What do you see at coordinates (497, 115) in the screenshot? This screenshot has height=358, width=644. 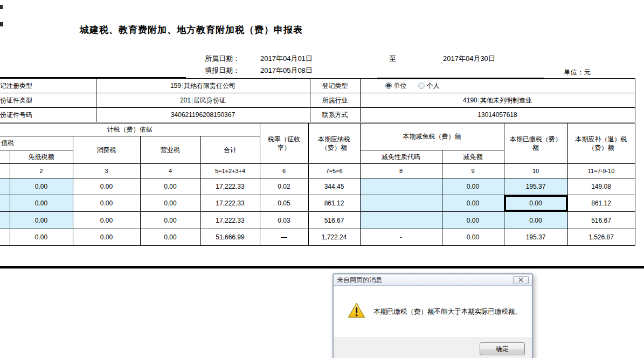 I see `contact-value: 13014057618` at bounding box center [497, 115].